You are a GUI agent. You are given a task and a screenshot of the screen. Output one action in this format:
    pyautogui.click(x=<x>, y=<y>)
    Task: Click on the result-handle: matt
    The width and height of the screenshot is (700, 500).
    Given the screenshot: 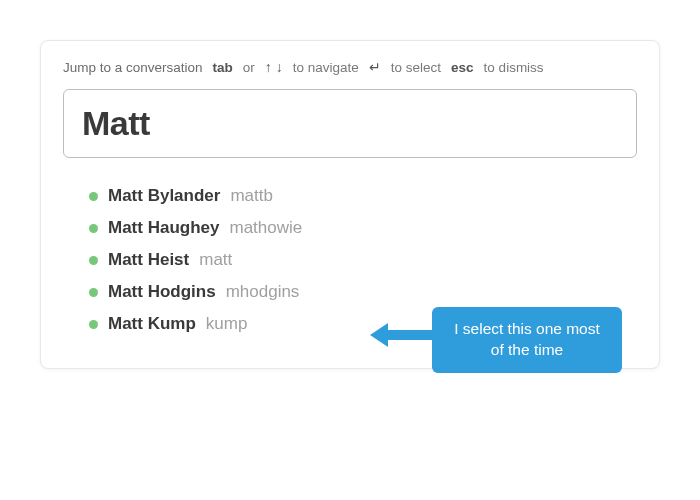 What is the action you would take?
    pyautogui.click(x=216, y=260)
    